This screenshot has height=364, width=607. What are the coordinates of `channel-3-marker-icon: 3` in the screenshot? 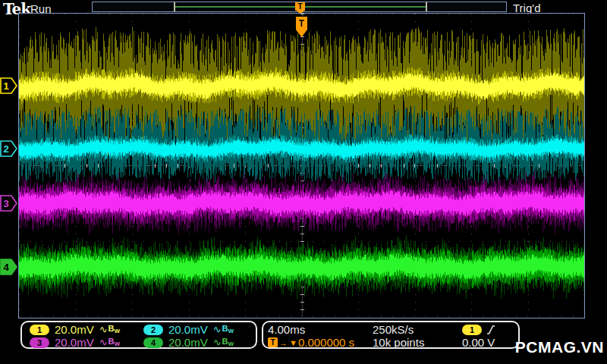 It's located at (9, 203).